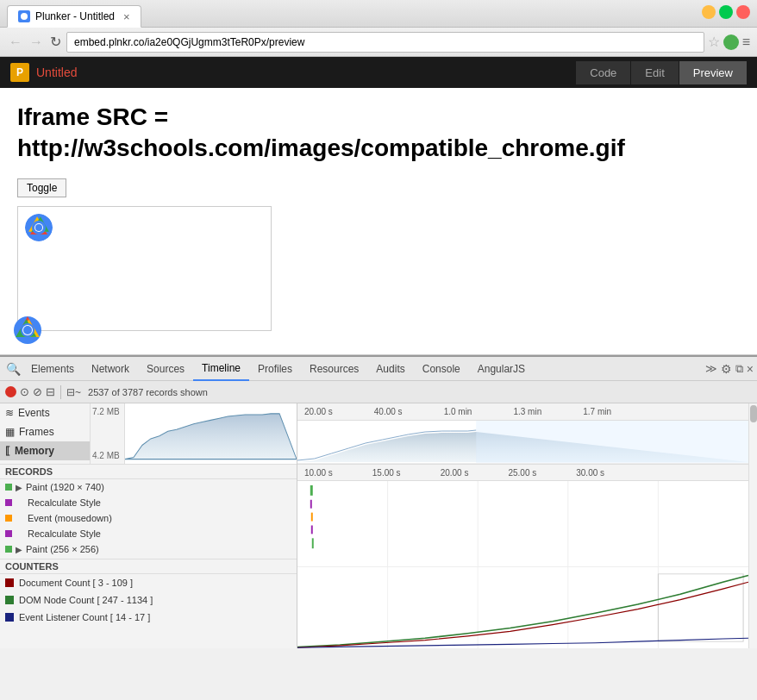 This screenshot has height=700, width=757. What do you see at coordinates (729, 369) in the screenshot?
I see `devtools-right-icons: ≫ ⚙ ⧉ ×` at bounding box center [729, 369].